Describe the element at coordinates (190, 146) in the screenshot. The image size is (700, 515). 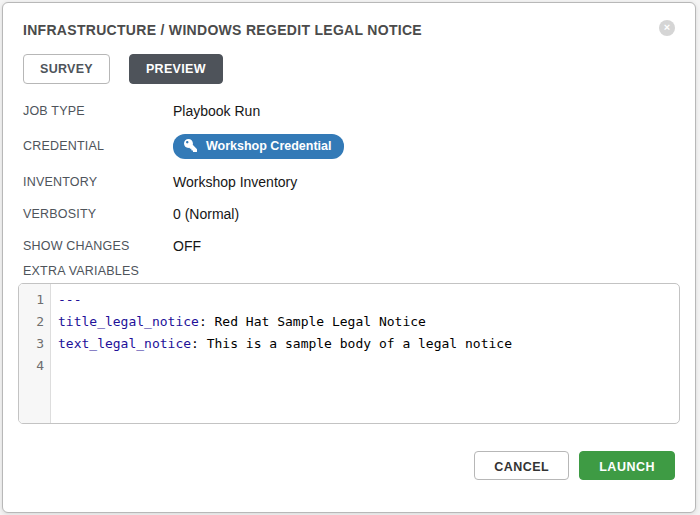
I see `key-icon` at that location.